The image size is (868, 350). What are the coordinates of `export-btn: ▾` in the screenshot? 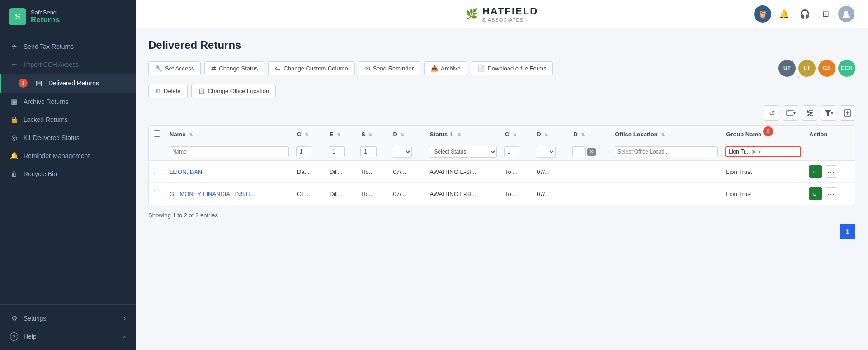 It's located at (791, 113).